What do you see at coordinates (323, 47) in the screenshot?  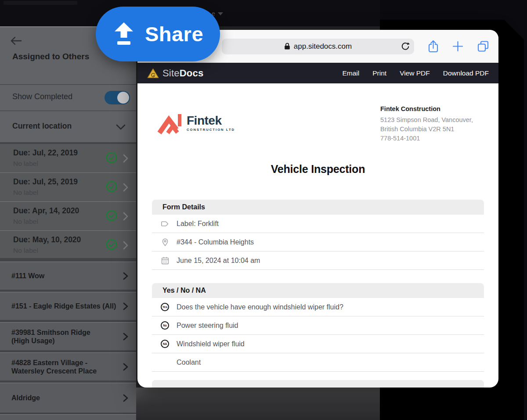 I see `url-text: app.sitedocs.com` at bounding box center [323, 47].